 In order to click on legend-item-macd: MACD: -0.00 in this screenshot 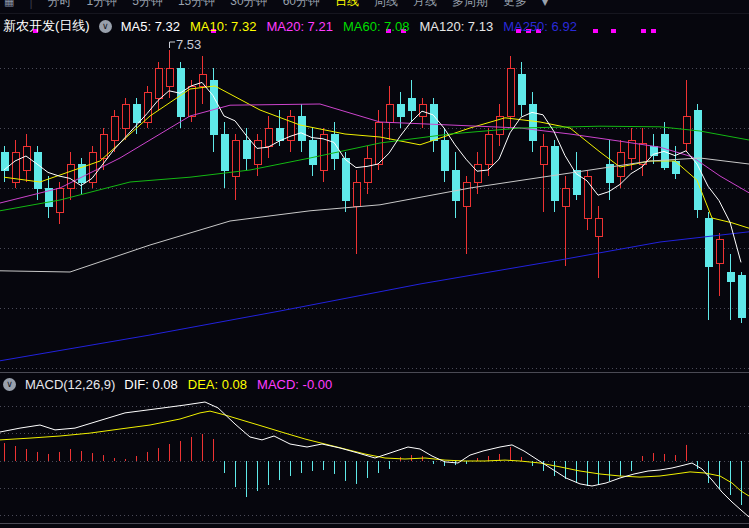, I will do `click(294, 384)`.